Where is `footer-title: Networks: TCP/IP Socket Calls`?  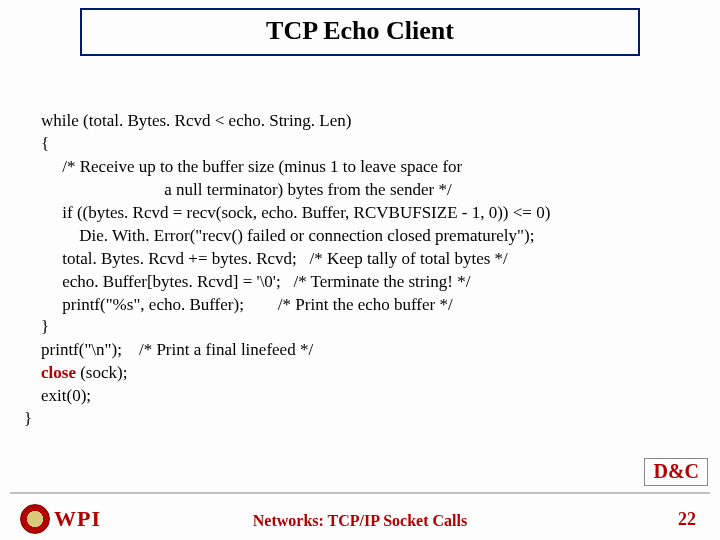
footer-title: Networks: TCP/IP Socket Calls is located at coordinates (360, 521).